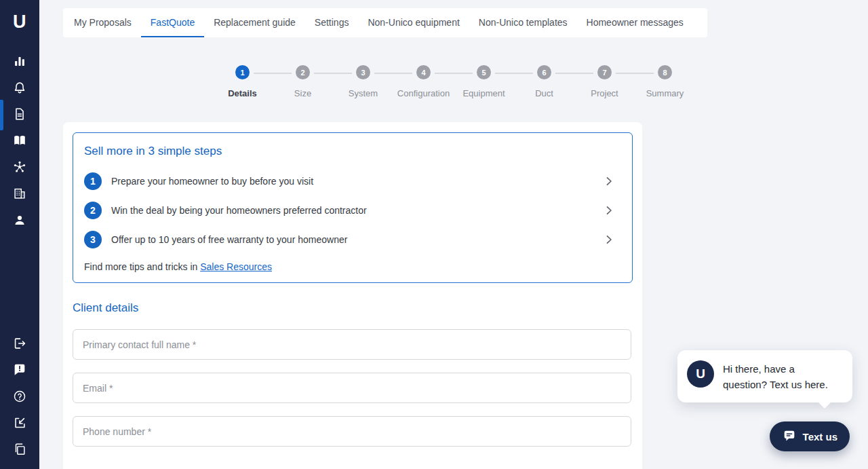  Describe the element at coordinates (352, 345) in the screenshot. I see `primary-contact-name-input` at that location.